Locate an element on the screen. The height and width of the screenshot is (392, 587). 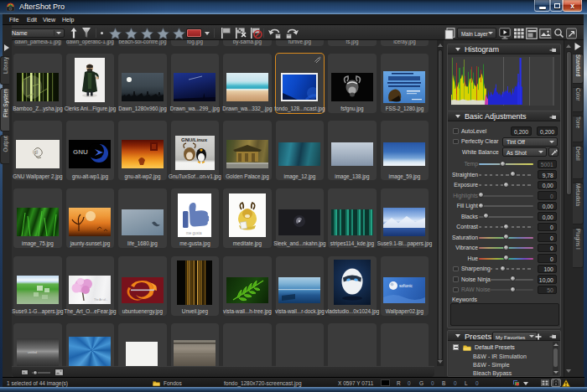
svg-text: me gusta is located at coordinates (195, 233).